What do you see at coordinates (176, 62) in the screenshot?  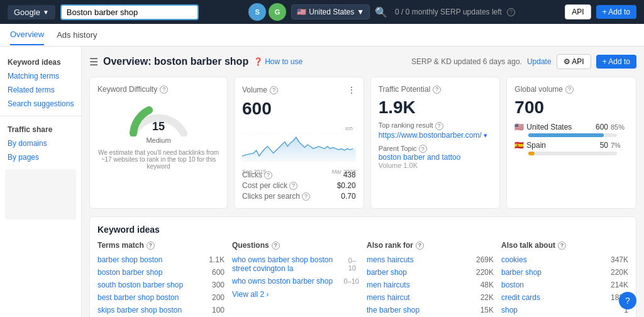 I see `page-title: Overview: boston barber shop` at bounding box center [176, 62].